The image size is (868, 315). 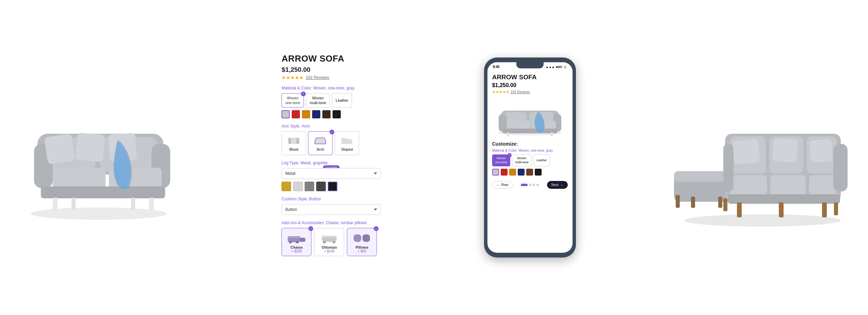 What do you see at coordinates (542, 161) in the screenshot?
I see `phone-mat-leather: Leather` at bounding box center [542, 161].